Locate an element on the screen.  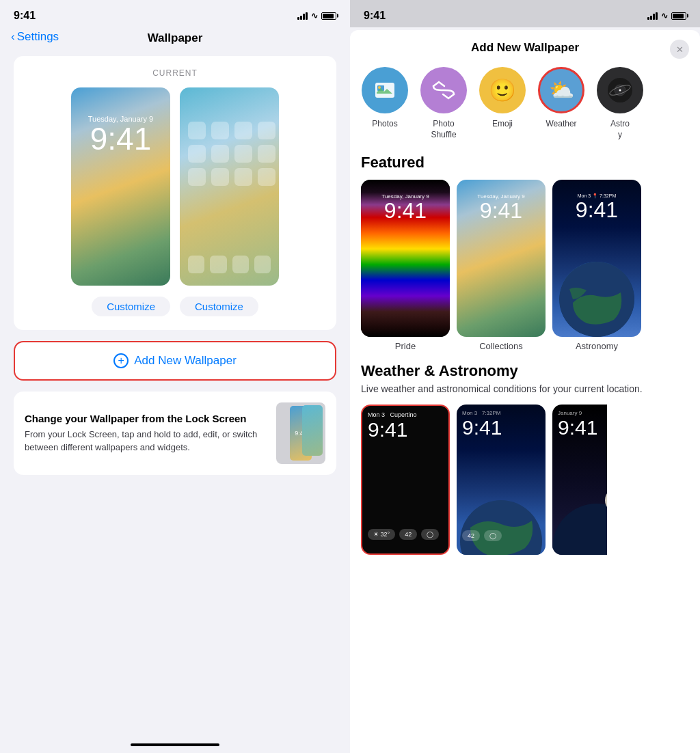
status-bar-right: 9:41 ∿ is located at coordinates (525, 14).